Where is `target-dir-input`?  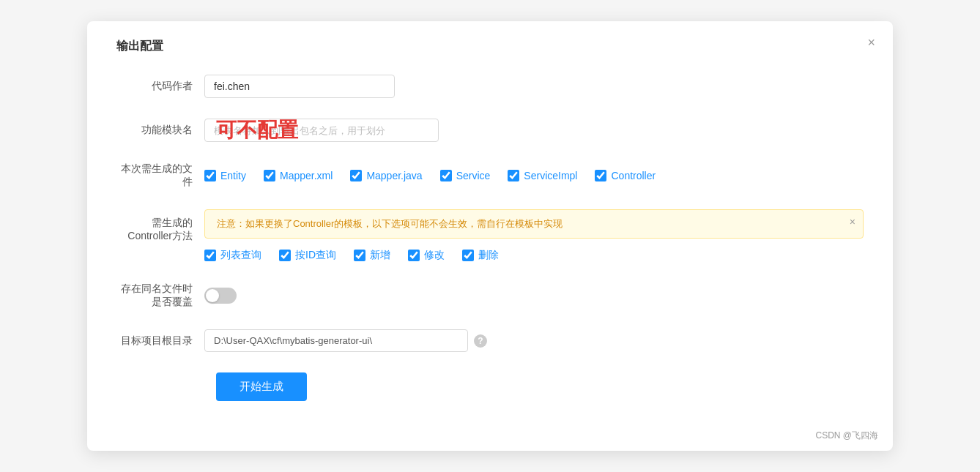
target-dir-input is located at coordinates (336, 341).